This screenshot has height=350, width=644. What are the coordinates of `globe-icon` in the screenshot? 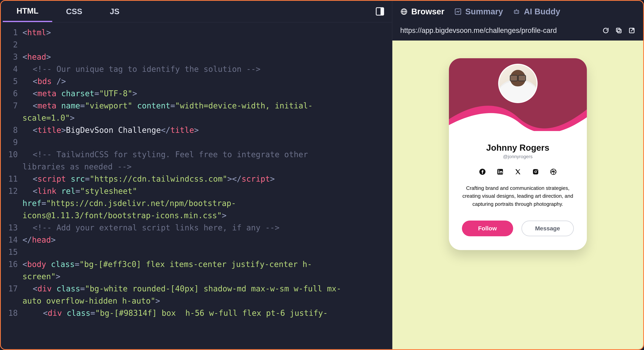 It's located at (404, 11).